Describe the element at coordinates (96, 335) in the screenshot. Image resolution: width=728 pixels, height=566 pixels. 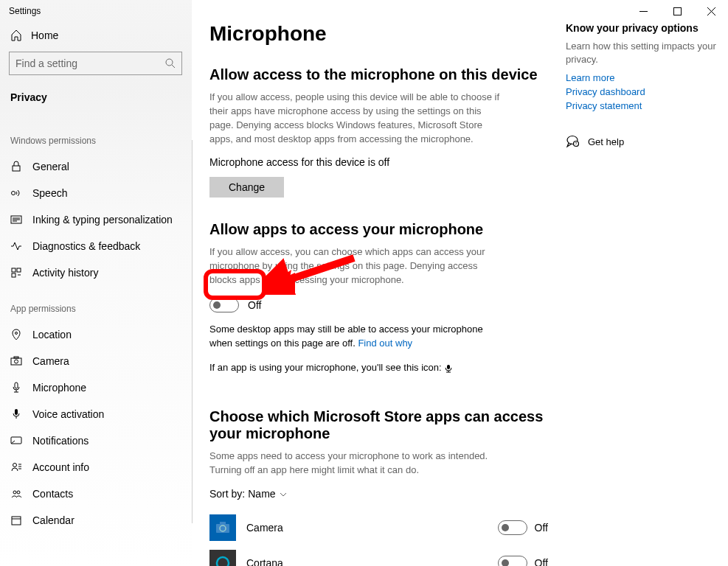
I see `sidebar-item-location: Location` at that location.